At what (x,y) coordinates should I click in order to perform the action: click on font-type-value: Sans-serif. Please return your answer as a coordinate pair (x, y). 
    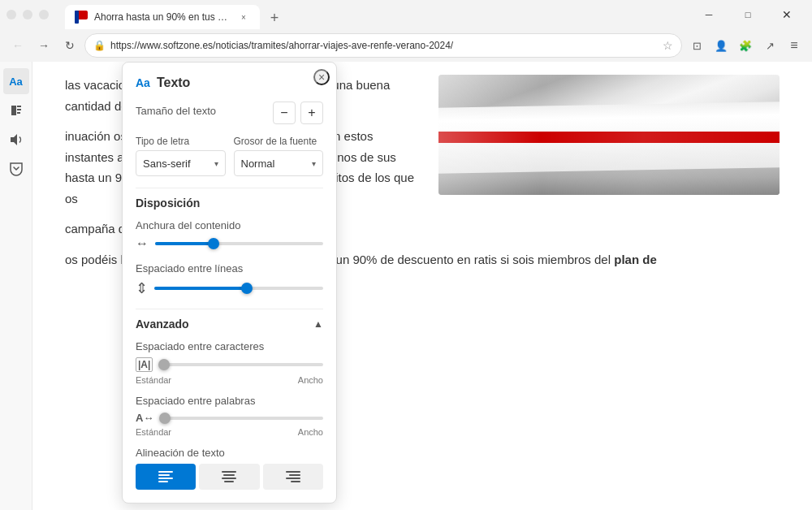
    Looking at the image, I should click on (179, 164).